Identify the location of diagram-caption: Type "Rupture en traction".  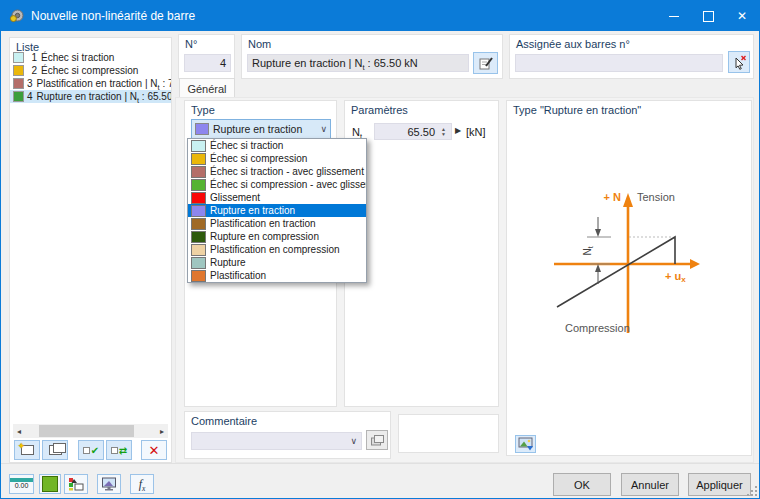
(577, 110).